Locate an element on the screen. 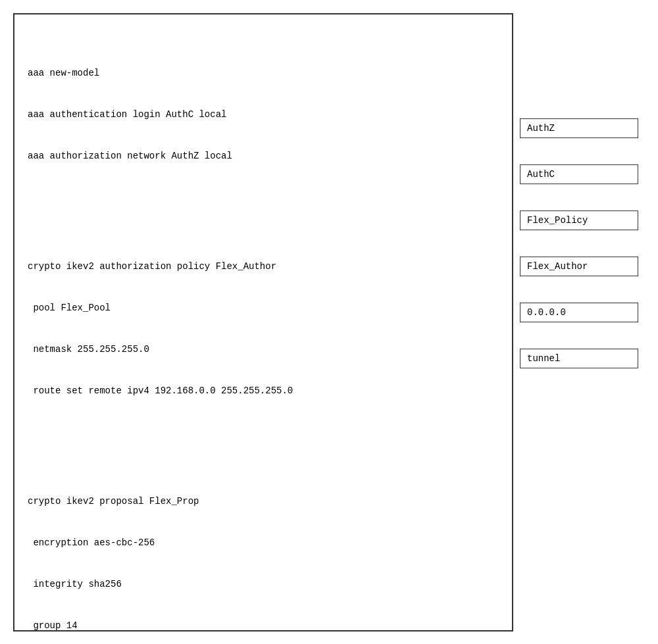 This screenshot has width=658, height=644. line-route-set: route set remote ipv4 192.168.0.0 255.25… is located at coordinates (263, 391).